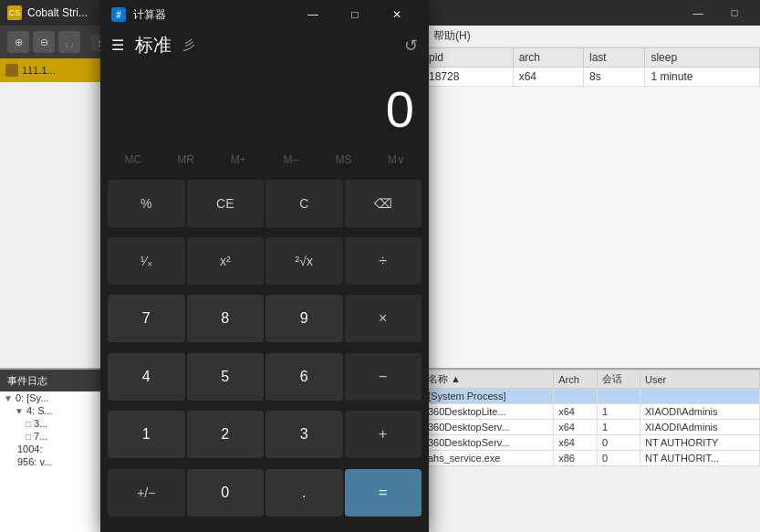 The width and height of the screenshot is (760, 532). I want to click on col-sleep: sleep, so click(703, 58).